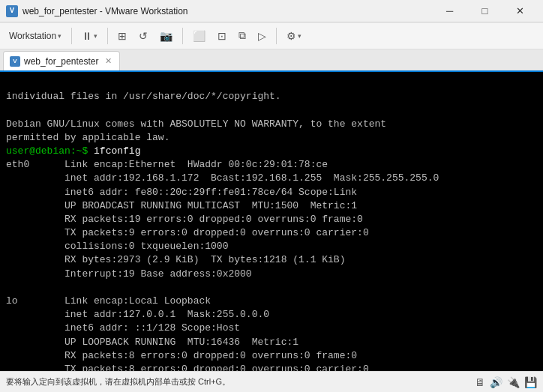 The width and height of the screenshot is (543, 392). Describe the element at coordinates (114, 301) in the screenshot. I see `term-lo-line1: lo Link encap:Local Loopback` at that location.